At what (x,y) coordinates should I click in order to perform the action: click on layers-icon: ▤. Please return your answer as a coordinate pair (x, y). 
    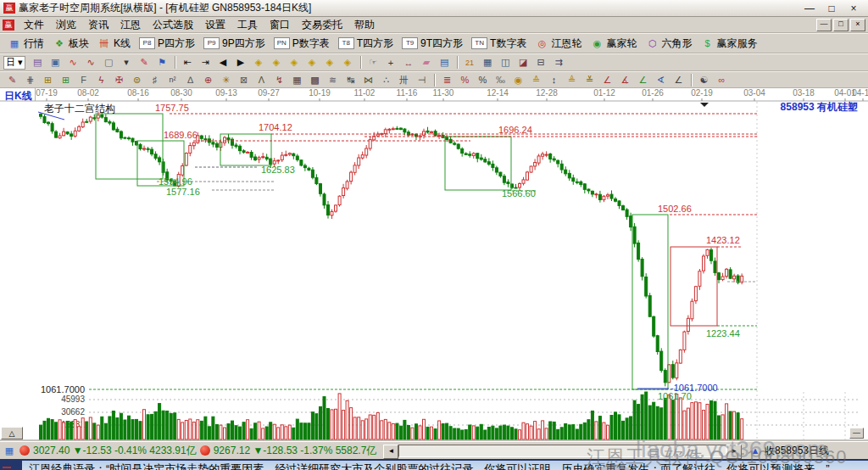
    Looking at the image, I should click on (444, 63).